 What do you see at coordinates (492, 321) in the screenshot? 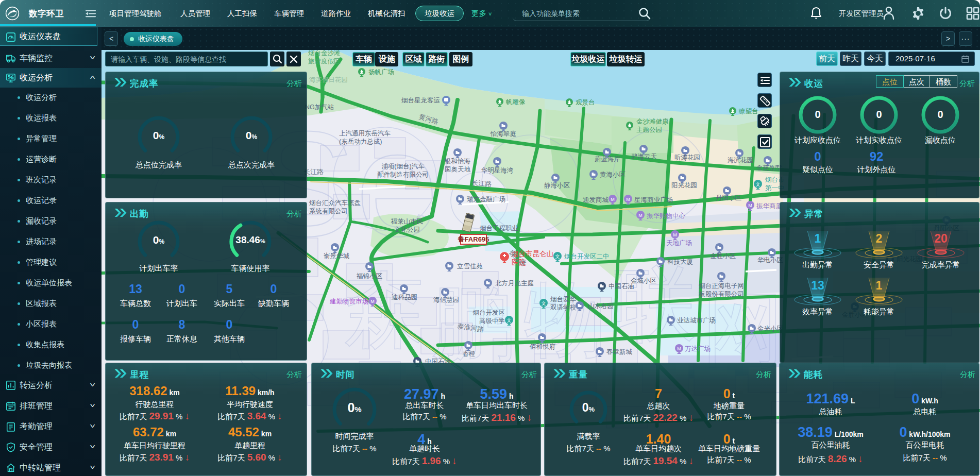
I see `svg-text: 高级中学` at bounding box center [492, 321].